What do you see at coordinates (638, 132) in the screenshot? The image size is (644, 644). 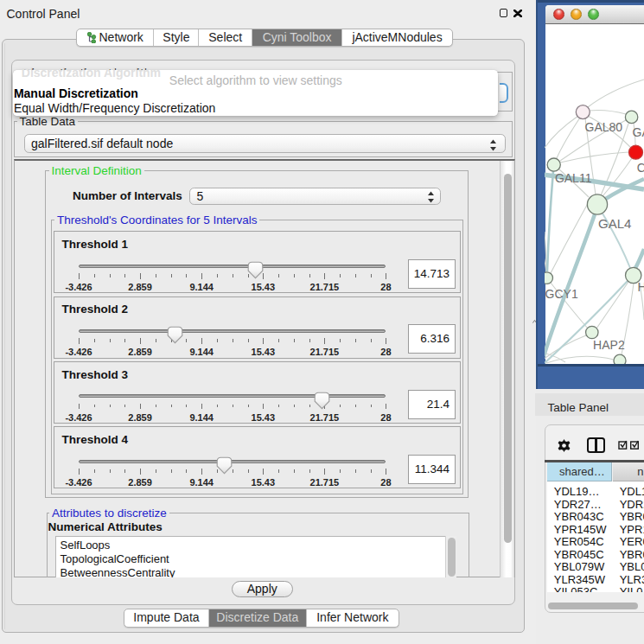 I see `svg-text: GA` at bounding box center [638, 132].